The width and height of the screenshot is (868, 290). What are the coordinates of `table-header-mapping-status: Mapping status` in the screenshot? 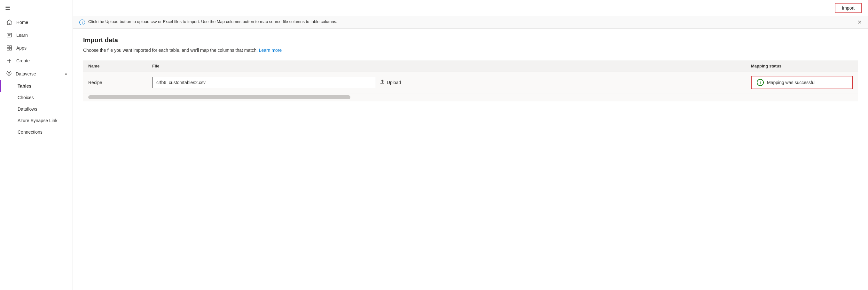 It's located at (802, 66).